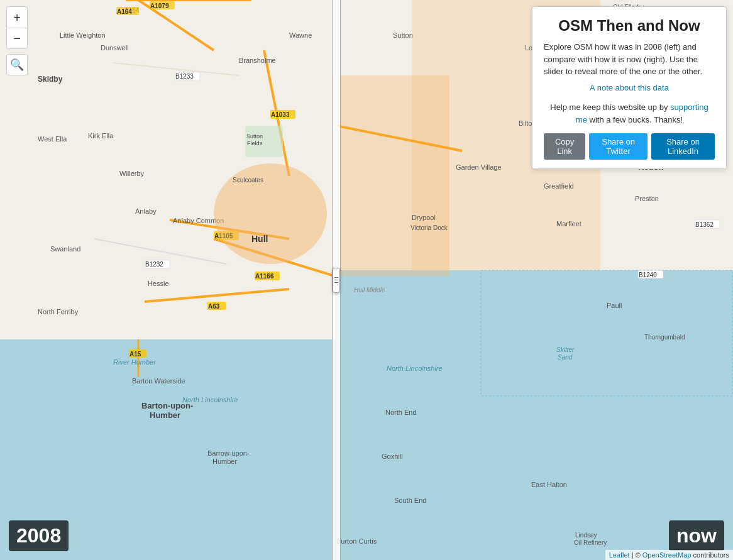 The width and height of the screenshot is (733, 560). Describe the element at coordinates (629, 59) in the screenshot. I see `panel-description: Explore OSM how it was in 2008 (left) an…` at that location.